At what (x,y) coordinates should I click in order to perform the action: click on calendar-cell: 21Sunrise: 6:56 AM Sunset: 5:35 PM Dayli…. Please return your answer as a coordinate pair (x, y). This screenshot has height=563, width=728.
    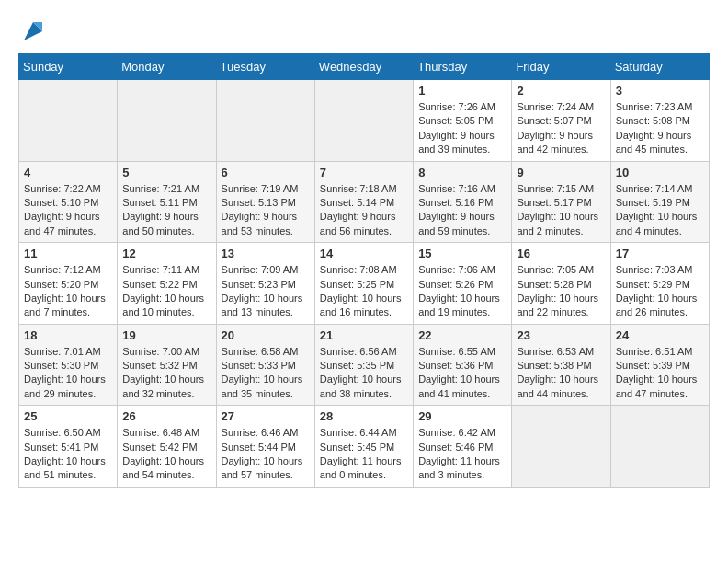
    Looking at the image, I should click on (364, 364).